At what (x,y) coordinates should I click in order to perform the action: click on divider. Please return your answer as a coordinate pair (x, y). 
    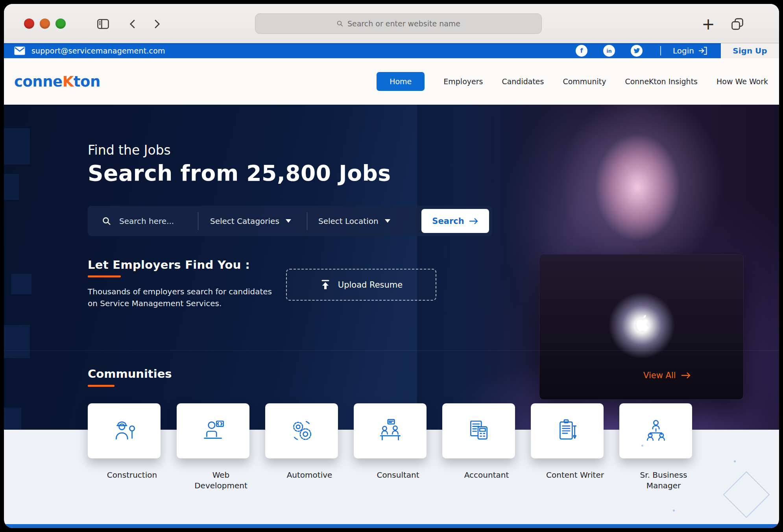
    Looking at the image, I should click on (661, 51).